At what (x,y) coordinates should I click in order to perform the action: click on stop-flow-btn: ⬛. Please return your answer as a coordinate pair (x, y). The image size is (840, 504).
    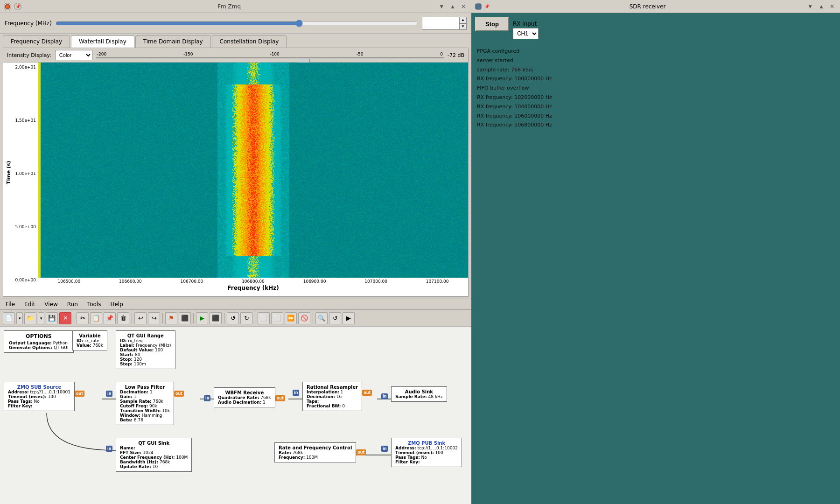
    Looking at the image, I should click on (216, 318).